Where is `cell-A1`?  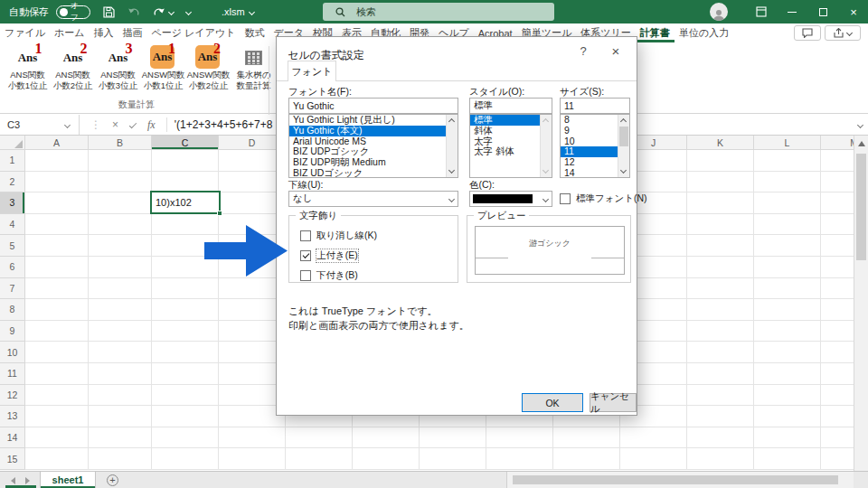 cell-A1 is located at coordinates (57, 161).